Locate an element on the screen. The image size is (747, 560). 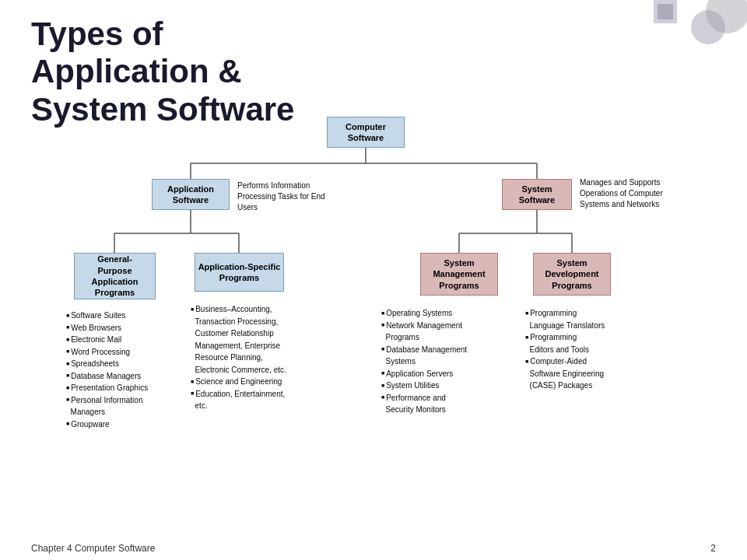
list-item: Personal Information Managers is located at coordinates (126, 406).